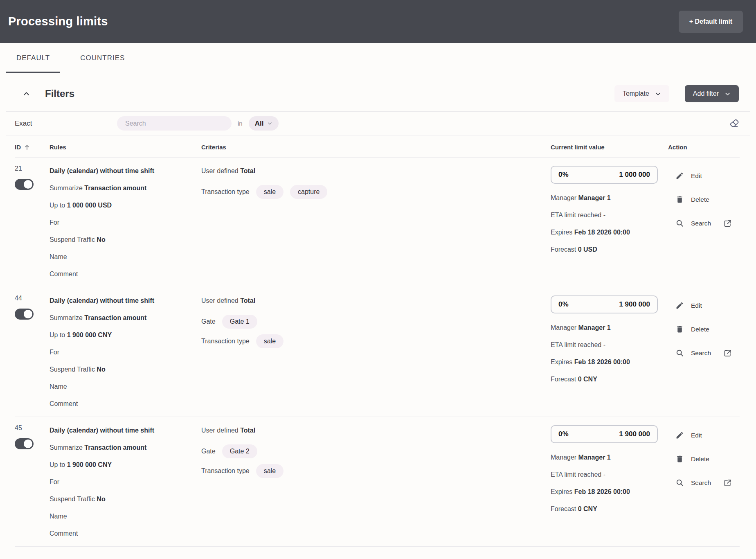 This screenshot has height=559, width=756. Describe the element at coordinates (711, 22) in the screenshot. I see `add-default-limit-button: + Default limit` at that location.